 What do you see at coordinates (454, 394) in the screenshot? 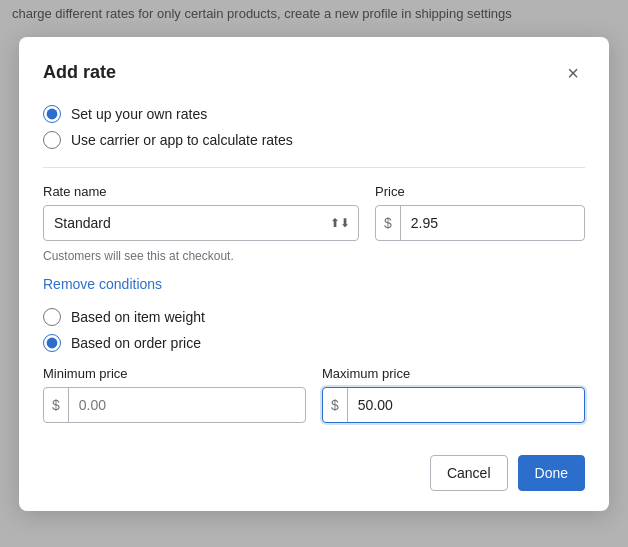
I see `max-price-group: Maximum price $` at bounding box center [454, 394].